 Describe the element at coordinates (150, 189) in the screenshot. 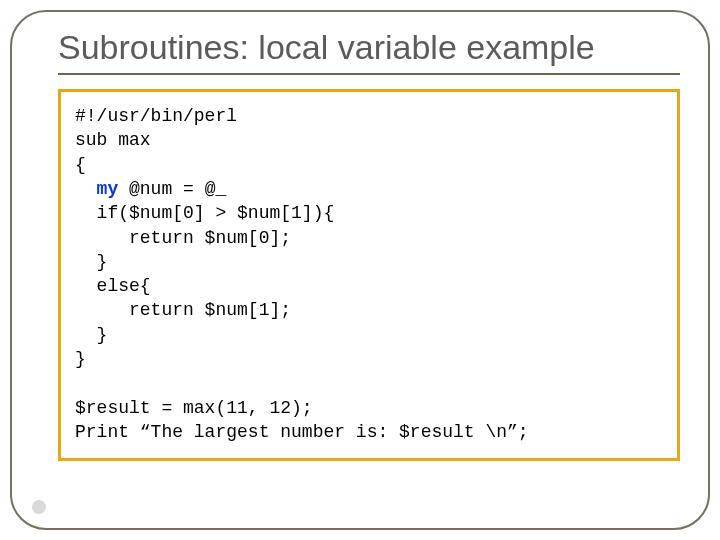

I see `code-line: my @num = @_` at that location.